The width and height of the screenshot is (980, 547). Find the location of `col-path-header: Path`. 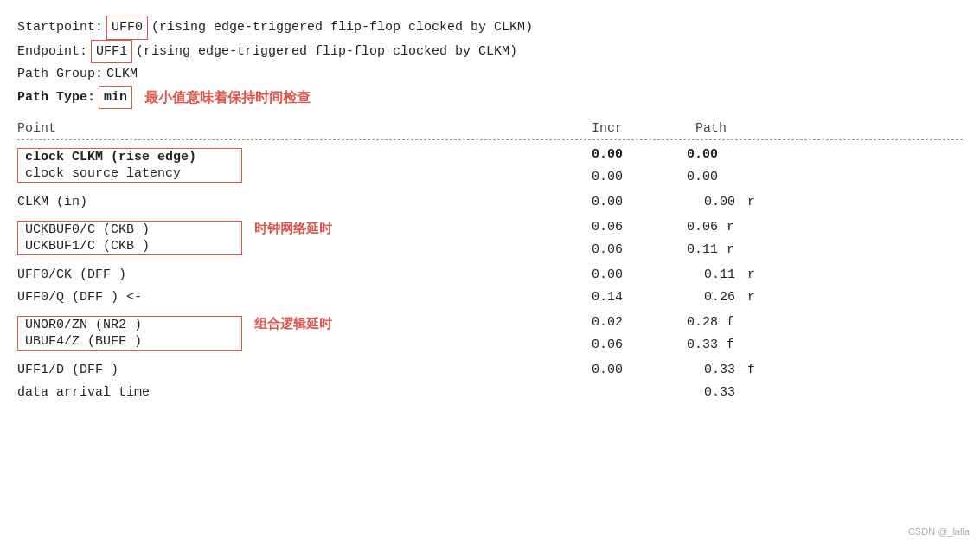

col-path-header: Path is located at coordinates (675, 128).